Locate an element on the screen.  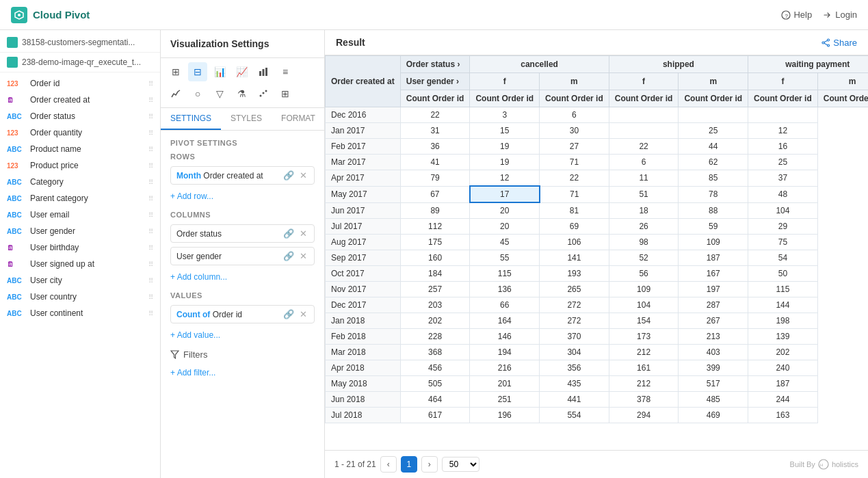
th-count-3: Count Order id is located at coordinates (713, 98).